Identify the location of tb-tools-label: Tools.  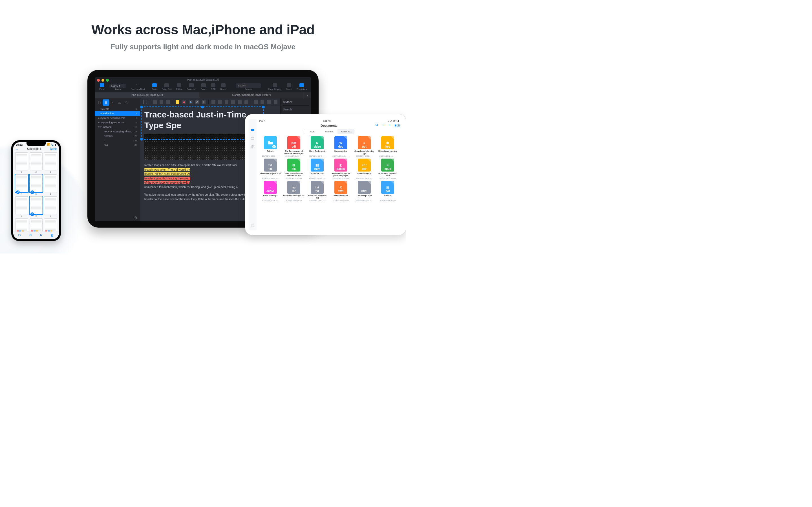
(155, 89).